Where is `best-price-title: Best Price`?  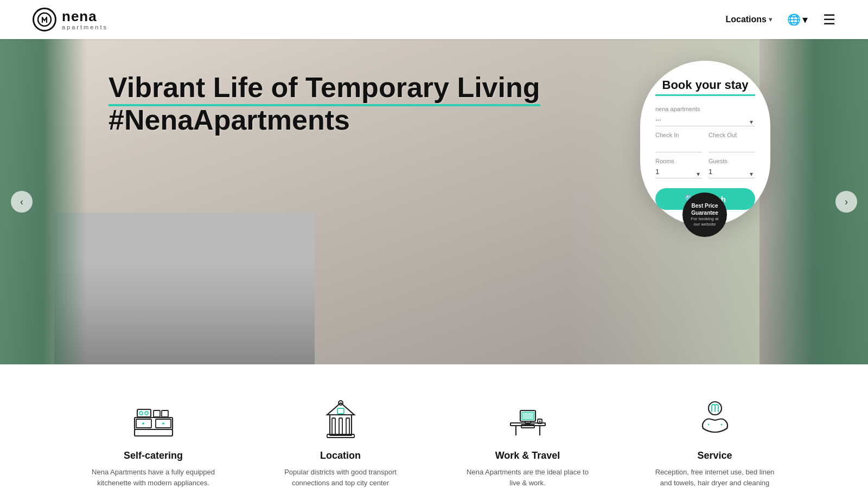 best-price-title: Best Price is located at coordinates (705, 206).